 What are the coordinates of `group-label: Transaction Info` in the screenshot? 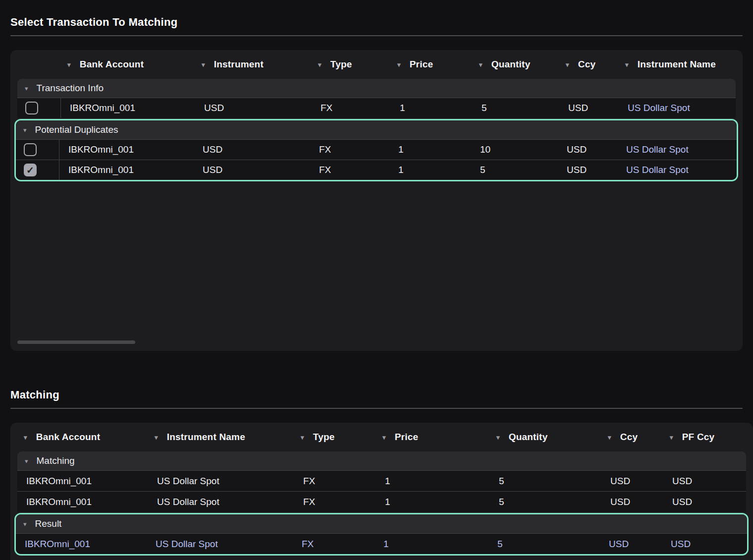 It's located at (70, 88).